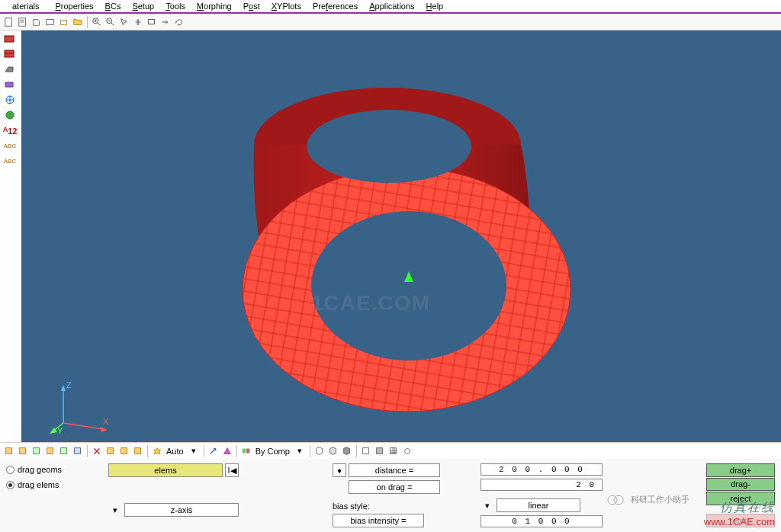 The width and height of the screenshot is (781, 532). I want to click on bias-style-dropdown: ▾, so click(487, 505).